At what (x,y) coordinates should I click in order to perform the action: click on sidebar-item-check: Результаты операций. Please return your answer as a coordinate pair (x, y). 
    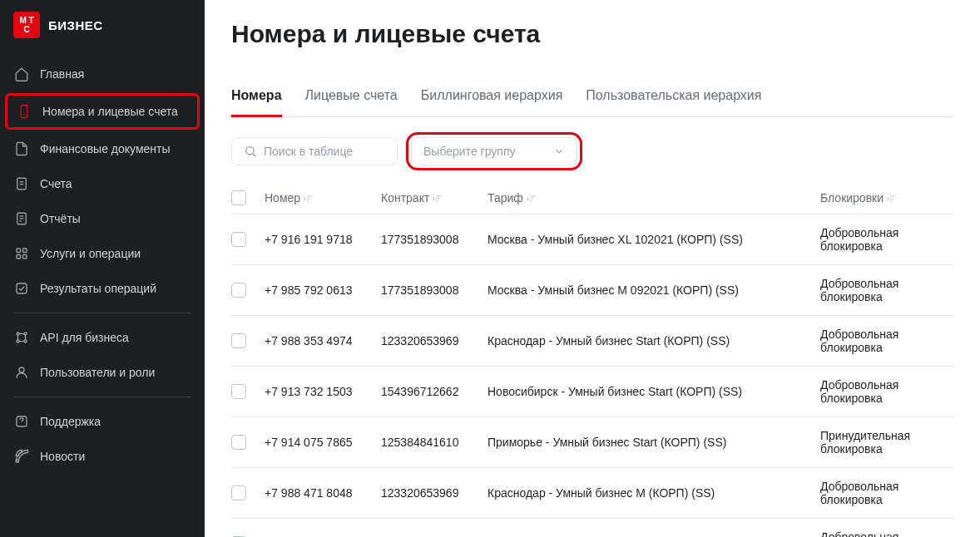
    Looking at the image, I should click on (102, 288).